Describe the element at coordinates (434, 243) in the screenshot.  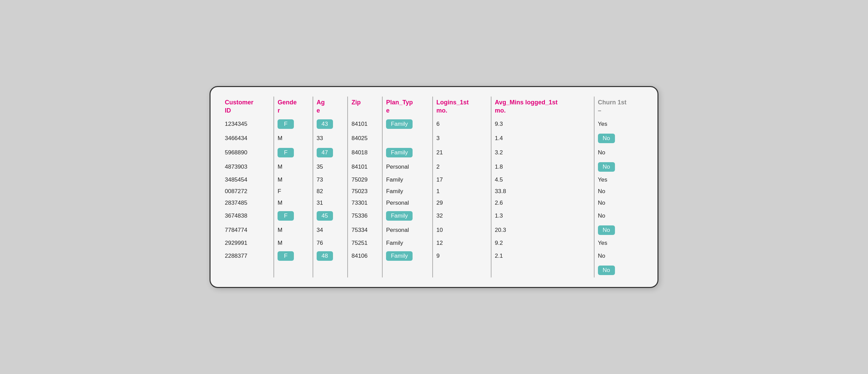
I see `table-row: 2929991M7675251Family129.2Yes` at that location.